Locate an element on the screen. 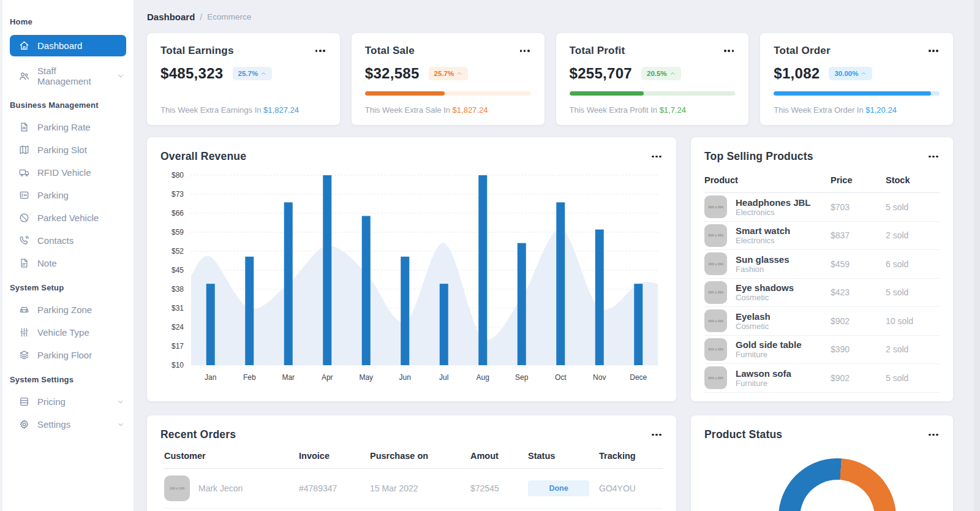 The image size is (980, 511). sidebar-item-parking-floor: Parking Floor is located at coordinates (68, 355).